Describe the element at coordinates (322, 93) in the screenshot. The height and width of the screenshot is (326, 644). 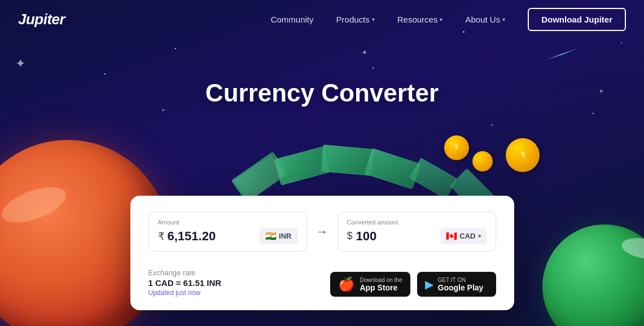
I see `page-title: Currency Converter` at that location.